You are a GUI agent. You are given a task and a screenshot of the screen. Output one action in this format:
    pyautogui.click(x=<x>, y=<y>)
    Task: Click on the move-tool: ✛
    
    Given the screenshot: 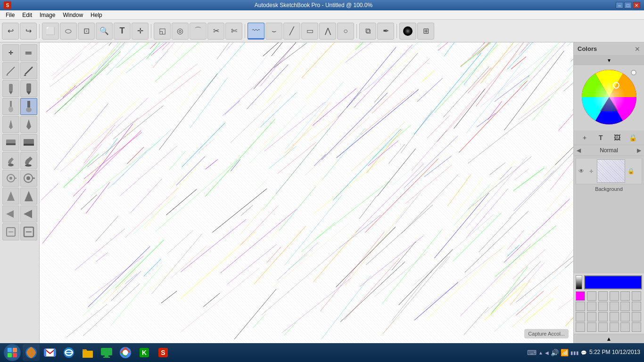 What is the action you would take?
    pyautogui.click(x=11, y=53)
    